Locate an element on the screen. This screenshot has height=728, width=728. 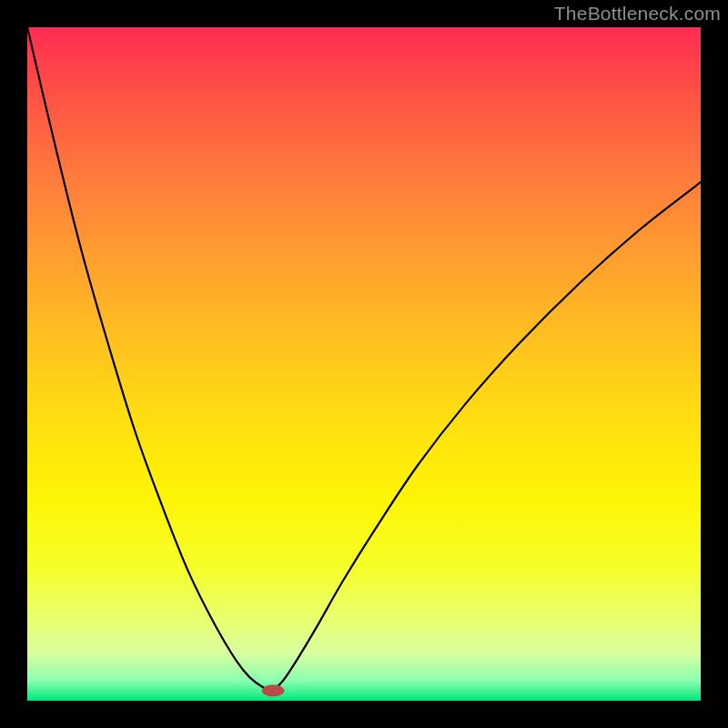
minimum-marker is located at coordinates (273, 691).